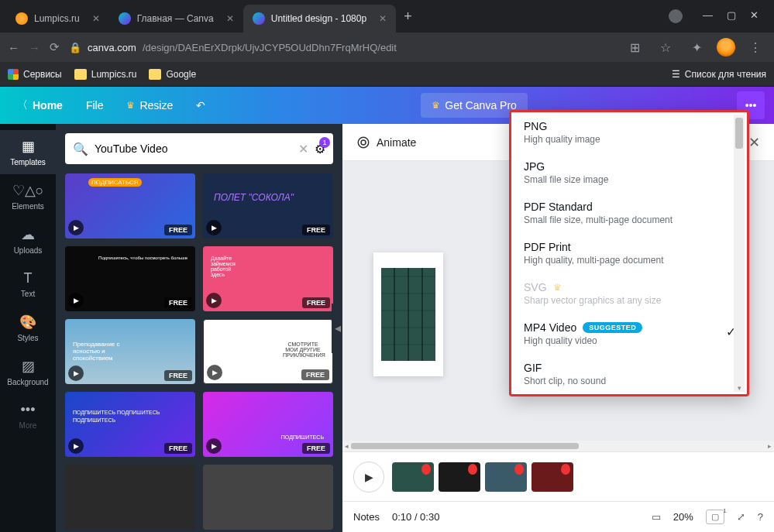 This screenshot has width=774, height=532. I want to click on url-field: 🔒 canva.com/design/DAEnErXDrpk/UjvJCYP5O…, so click(342, 48).